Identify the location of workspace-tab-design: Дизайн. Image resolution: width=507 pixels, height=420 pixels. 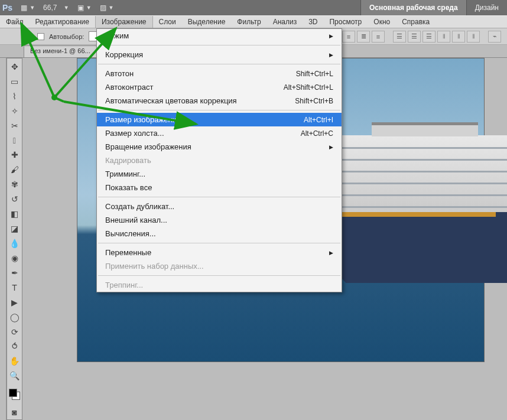
(487, 8).